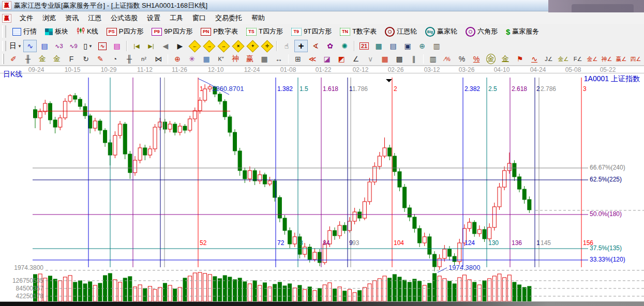  I want to click on fan-lines-button: ≪, so click(312, 59).